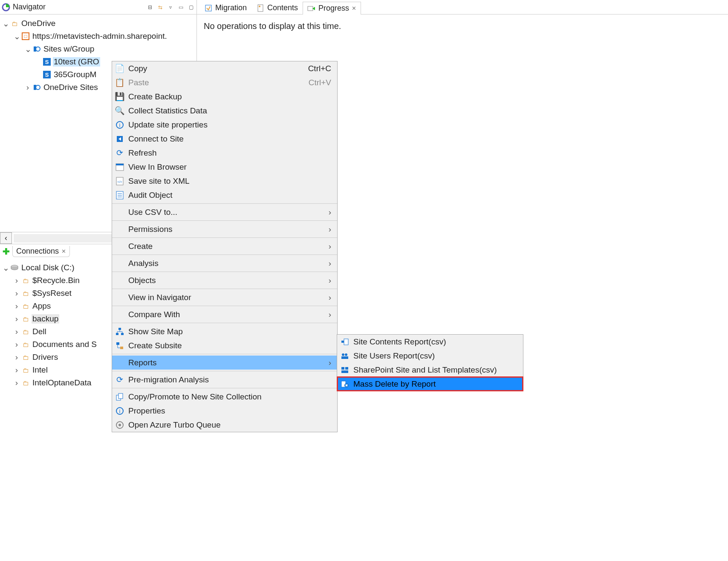 This screenshot has height=561, width=728. What do you see at coordinates (225, 390) in the screenshot?
I see `menu-copy-promote: Copy/Promote to New Site Collection` at bounding box center [225, 390].